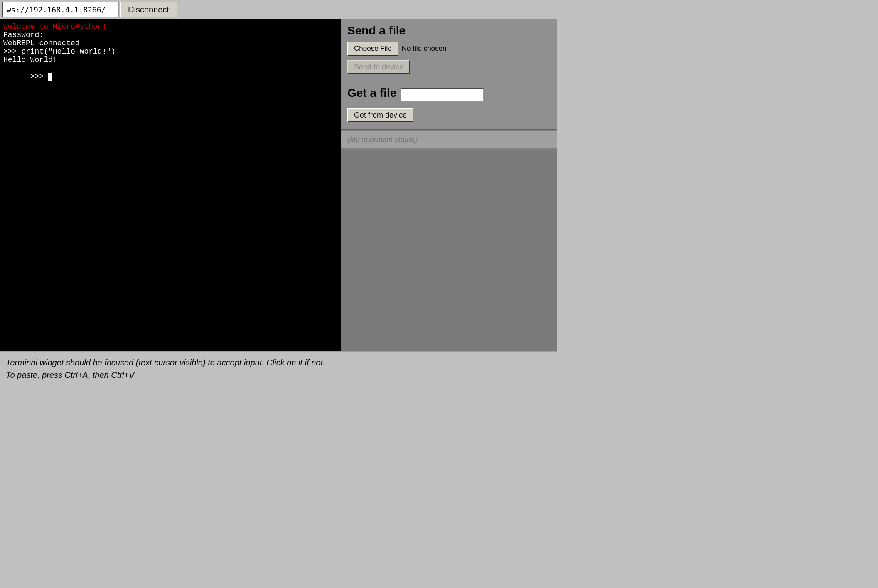 This screenshot has width=878, height=588. What do you see at coordinates (373, 49) in the screenshot?
I see `choose-file-button: Choose File` at bounding box center [373, 49].